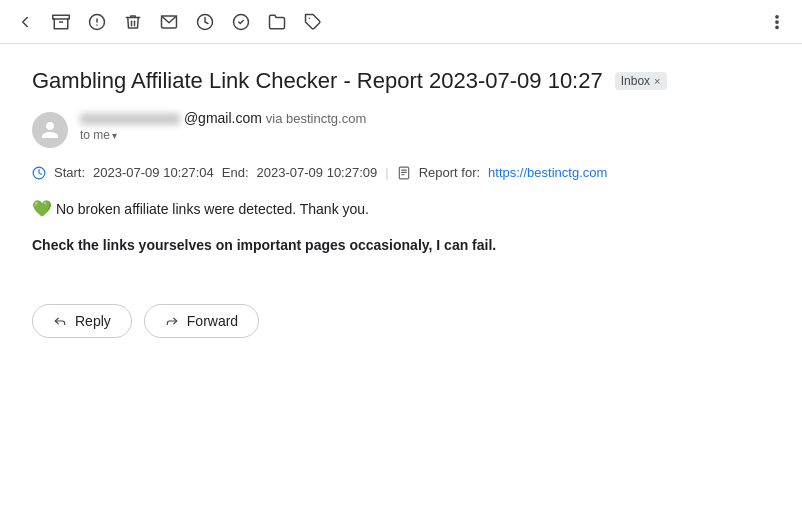 This screenshot has width=802, height=508. What do you see at coordinates (42, 208) in the screenshot?
I see `green-heart-icon: 💚` at bounding box center [42, 208].